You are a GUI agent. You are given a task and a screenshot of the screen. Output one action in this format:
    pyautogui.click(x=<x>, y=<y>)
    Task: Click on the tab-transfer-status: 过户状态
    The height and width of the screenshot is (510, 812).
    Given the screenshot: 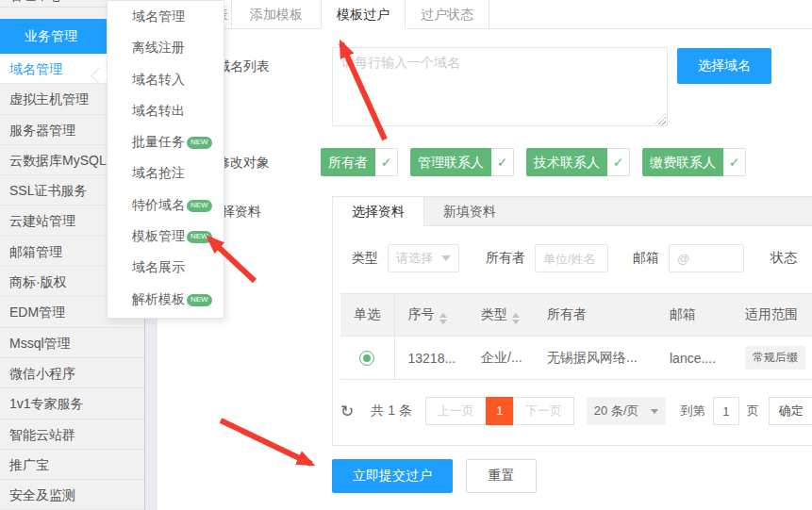 What is the action you would take?
    pyautogui.click(x=447, y=15)
    